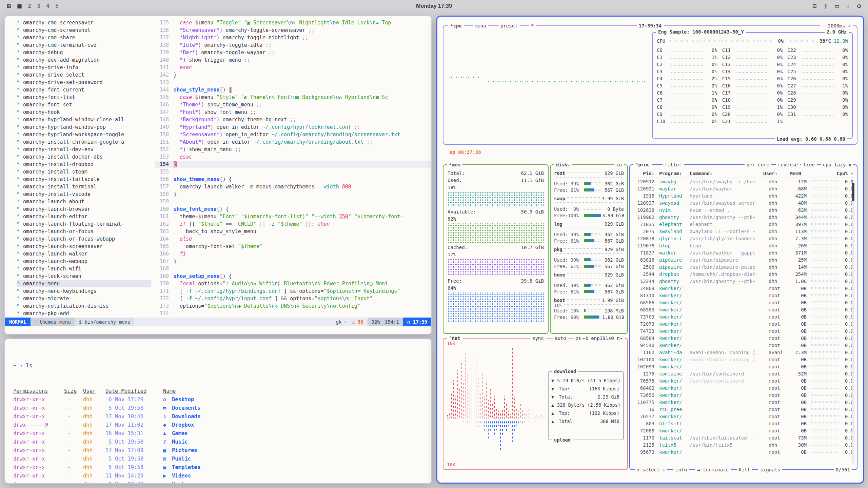  What do you see at coordinates (293, 408) in the screenshot?
I see `directory-name: ▤Documents` at bounding box center [293, 408].